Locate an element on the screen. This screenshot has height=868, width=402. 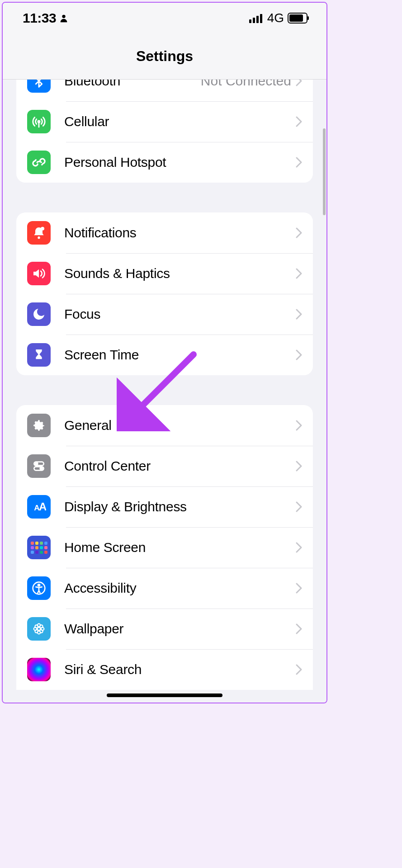
row-label: Bluetooth is located at coordinates (132, 84).